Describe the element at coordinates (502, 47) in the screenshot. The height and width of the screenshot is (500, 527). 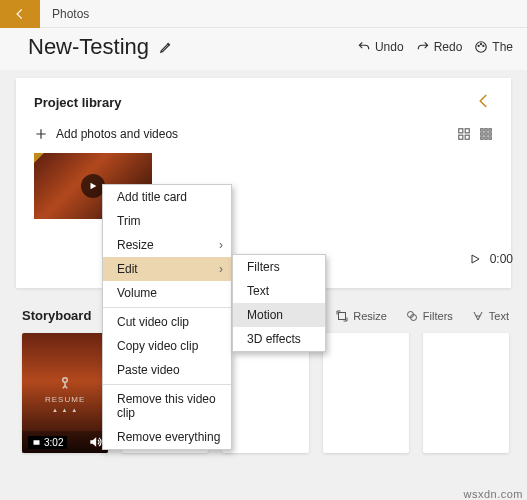
I see `theme-label: The` at that location.